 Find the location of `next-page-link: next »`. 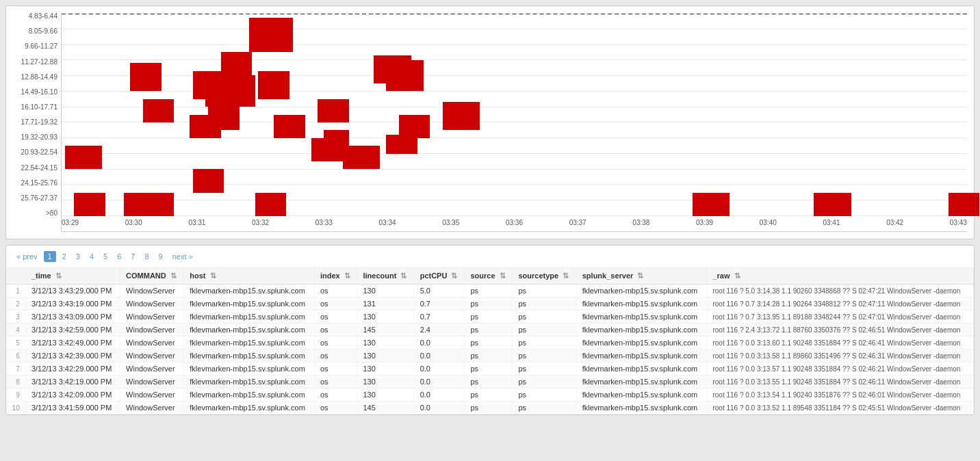

next-page-link: next » is located at coordinates (183, 256).